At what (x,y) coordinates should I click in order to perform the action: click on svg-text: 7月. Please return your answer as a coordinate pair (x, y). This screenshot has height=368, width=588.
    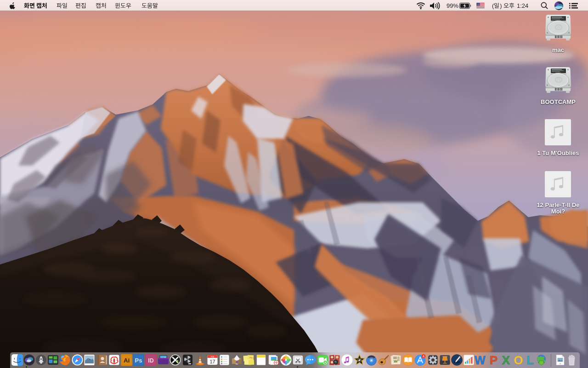
    Looking at the image, I should click on (212, 357).